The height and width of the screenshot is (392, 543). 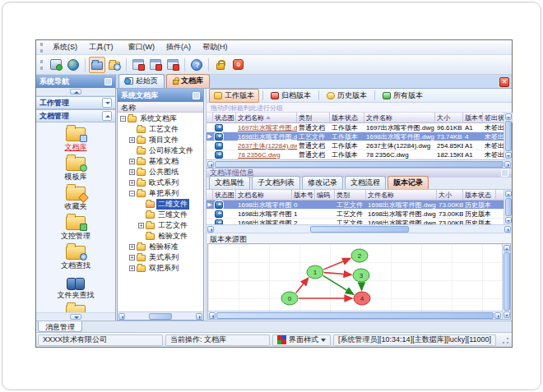 I want to click on table-row: 1698出水嘴零件图.dwg2工艺文件1698出水嘴零件图.dwg73.00KB…, so click(x=355, y=222).